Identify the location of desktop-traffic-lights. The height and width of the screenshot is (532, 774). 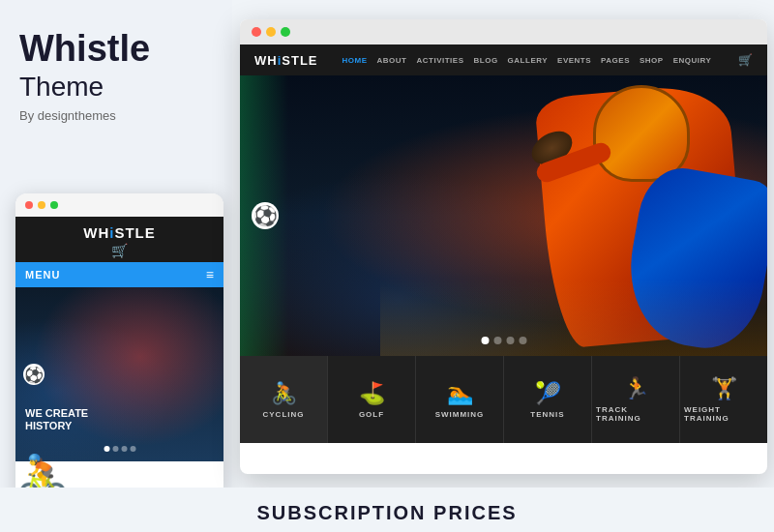
(503, 32).